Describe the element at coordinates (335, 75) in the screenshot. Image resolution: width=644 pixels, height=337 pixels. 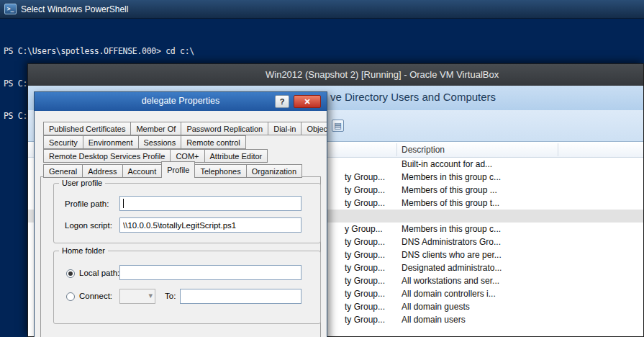
I see `virtualbox-titlebar: Win2012 (Snapshot 2) [Running] - Oracle …` at that location.